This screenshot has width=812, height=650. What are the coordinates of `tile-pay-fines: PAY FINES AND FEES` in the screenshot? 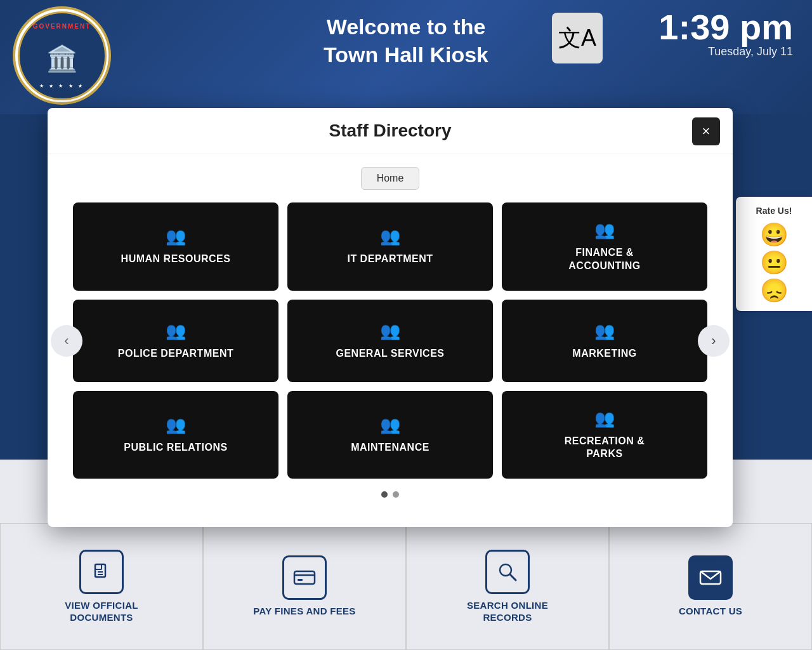 It's located at (304, 587).